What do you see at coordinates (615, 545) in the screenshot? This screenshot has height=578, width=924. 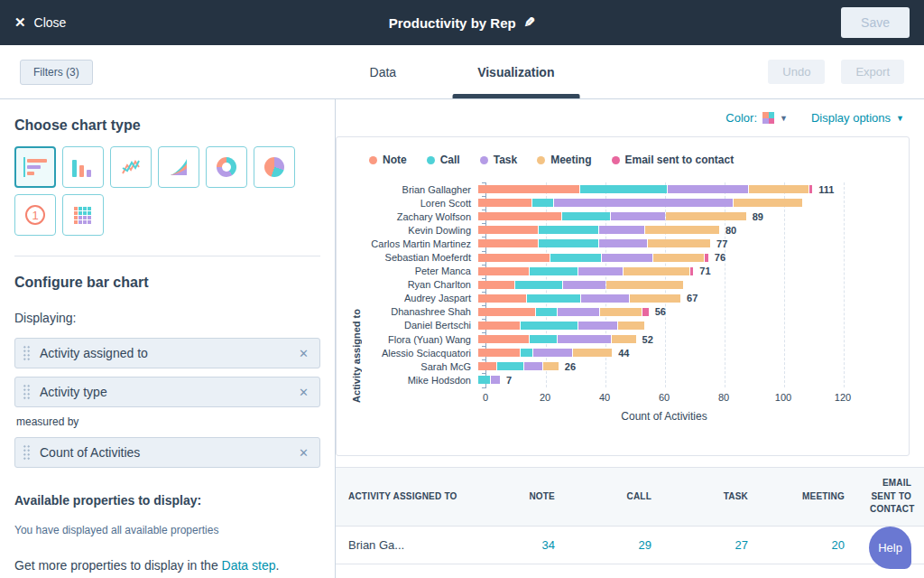 I see `table-cell-value: 29` at bounding box center [615, 545].